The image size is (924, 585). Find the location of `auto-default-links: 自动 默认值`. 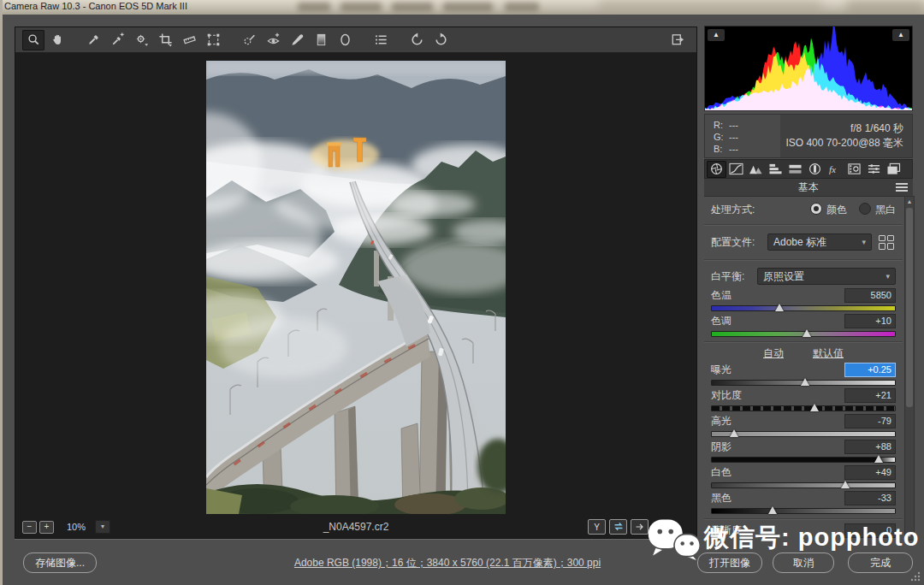

auto-default-links: 自动 默认值 is located at coordinates (803, 354).